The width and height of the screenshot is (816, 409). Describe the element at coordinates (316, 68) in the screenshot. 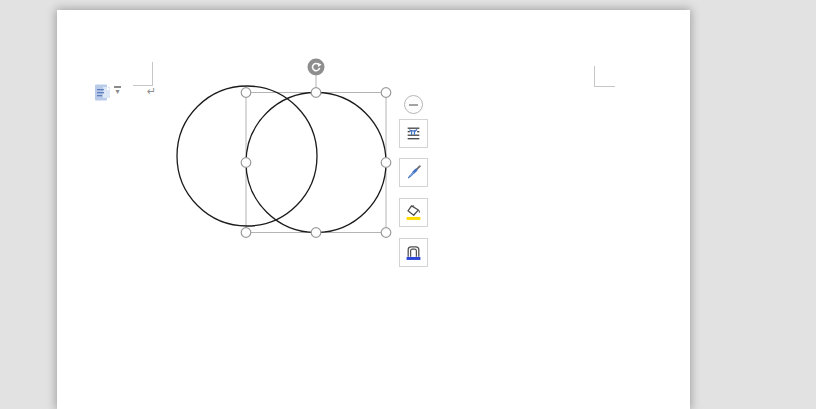

I see `rotate-handle` at that location.